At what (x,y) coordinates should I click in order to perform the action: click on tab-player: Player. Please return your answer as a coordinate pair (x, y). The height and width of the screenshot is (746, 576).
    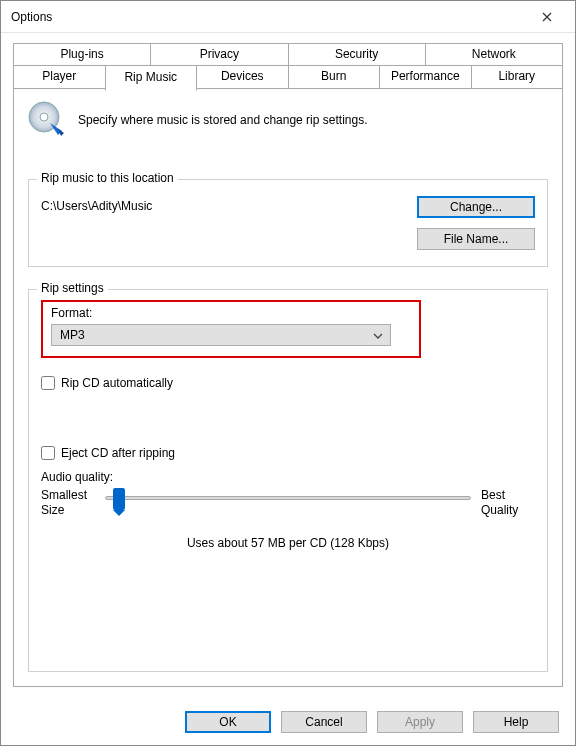
    Looking at the image, I should click on (60, 78).